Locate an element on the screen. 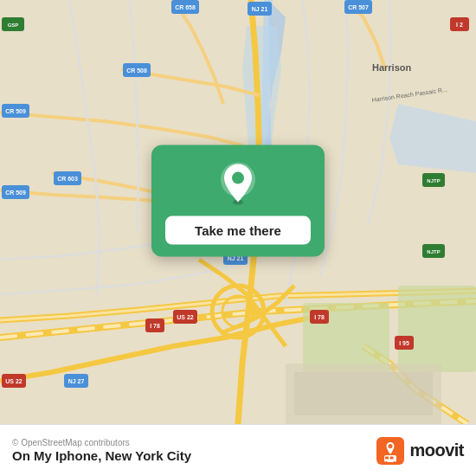 The height and width of the screenshot is (476, 476). attribution-text: © OpenStreetMap contributors is located at coordinates (102, 443).